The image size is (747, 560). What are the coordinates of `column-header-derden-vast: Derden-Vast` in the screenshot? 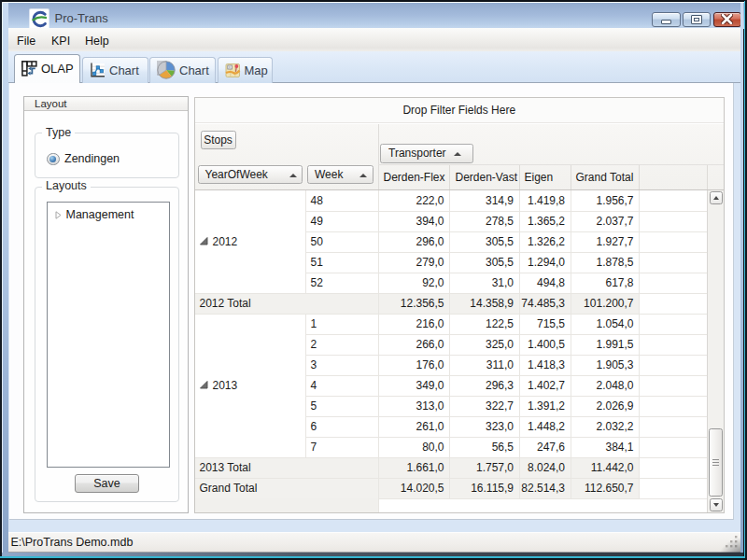 It's located at (486, 177).